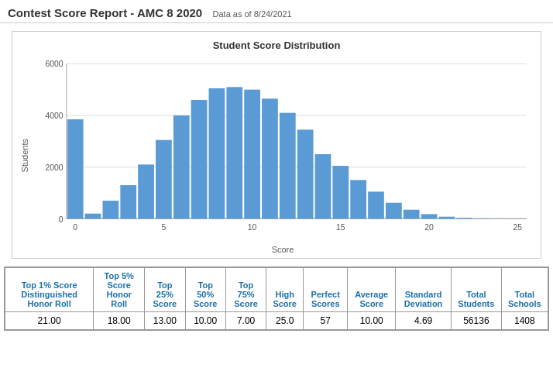 The width and height of the screenshot is (553, 392). What do you see at coordinates (524, 321) in the screenshot?
I see `col-value-10: 1408` at bounding box center [524, 321].